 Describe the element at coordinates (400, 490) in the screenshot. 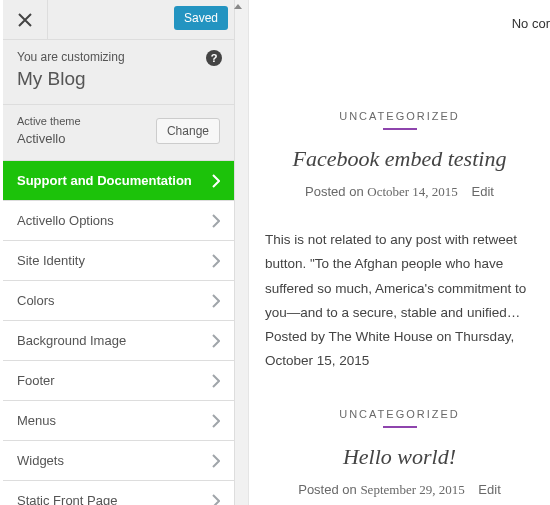

I see `post-meta: Posted on September 29, 2015 Edit` at that location.